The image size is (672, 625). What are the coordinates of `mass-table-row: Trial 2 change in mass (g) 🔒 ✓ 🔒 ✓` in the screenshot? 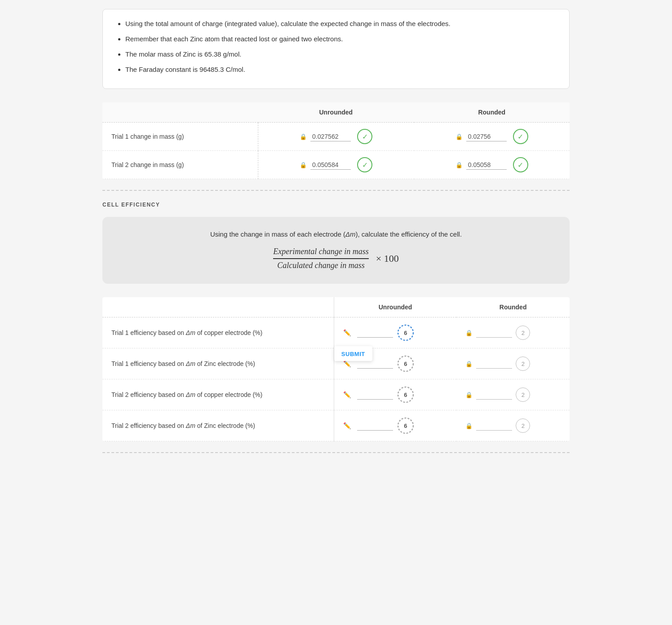 It's located at (336, 165).